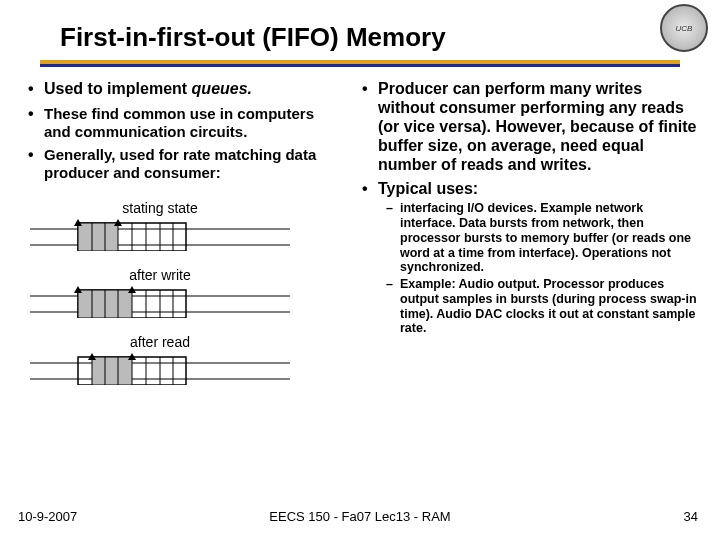  I want to click on footer-course: EECS 150 - Fa07 Lec13 - RAM, so click(360, 516).